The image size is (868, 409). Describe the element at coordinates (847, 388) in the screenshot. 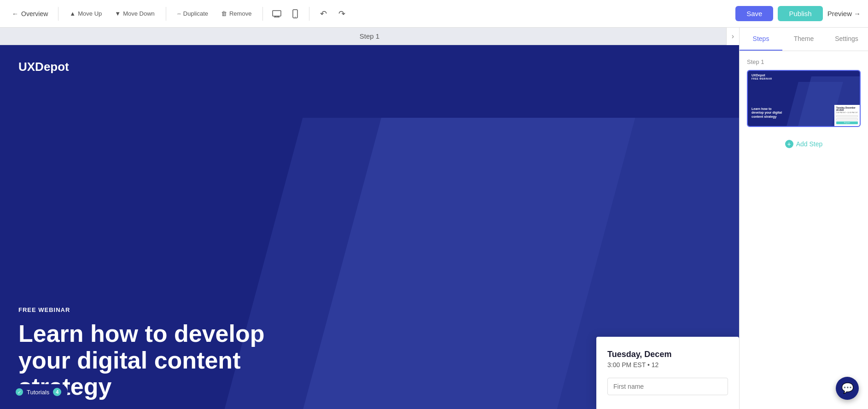

I see `chat-icon: 💬` at that location.